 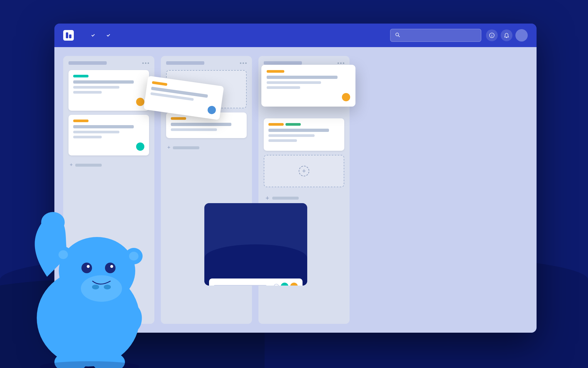 What do you see at coordinates (88, 272) in the screenshot?
I see `hippo-mascot` at bounding box center [88, 272].